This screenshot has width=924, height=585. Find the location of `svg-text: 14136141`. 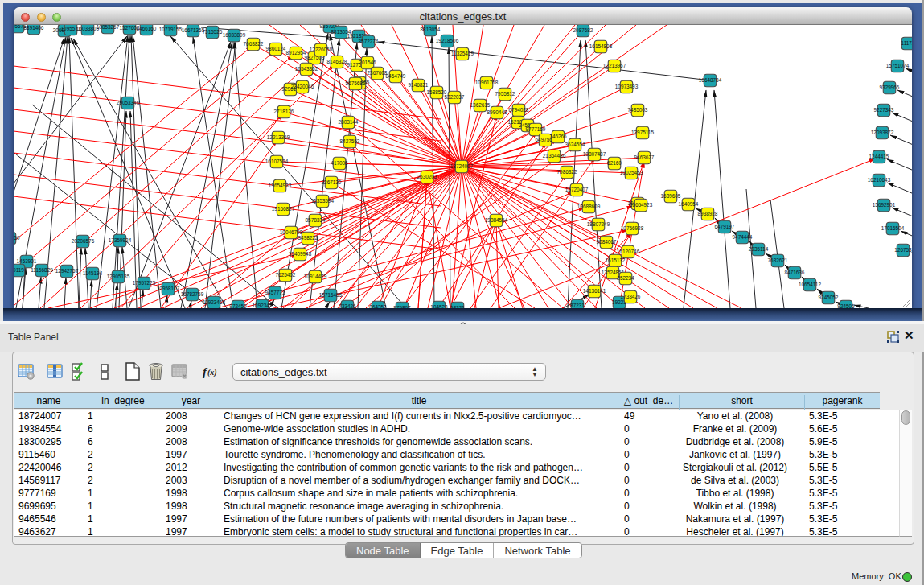

svg-text: 14136141 is located at coordinates (595, 291).